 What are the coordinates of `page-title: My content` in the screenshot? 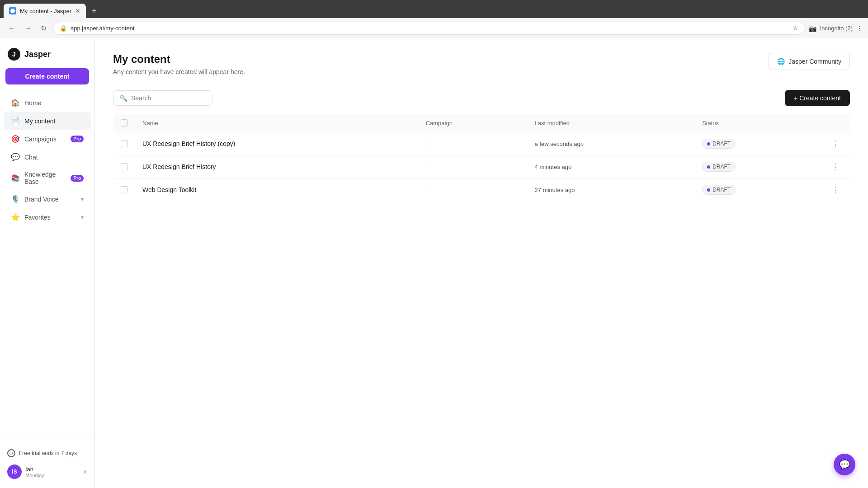 It's located at (179, 59).